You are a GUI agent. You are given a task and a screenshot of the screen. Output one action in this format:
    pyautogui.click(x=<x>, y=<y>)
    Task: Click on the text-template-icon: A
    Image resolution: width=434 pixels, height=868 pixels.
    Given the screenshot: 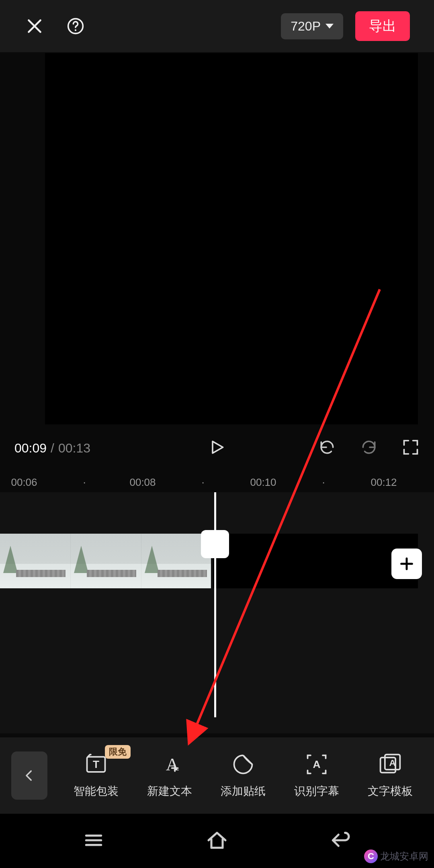 What is the action you would take?
    pyautogui.click(x=390, y=764)
    